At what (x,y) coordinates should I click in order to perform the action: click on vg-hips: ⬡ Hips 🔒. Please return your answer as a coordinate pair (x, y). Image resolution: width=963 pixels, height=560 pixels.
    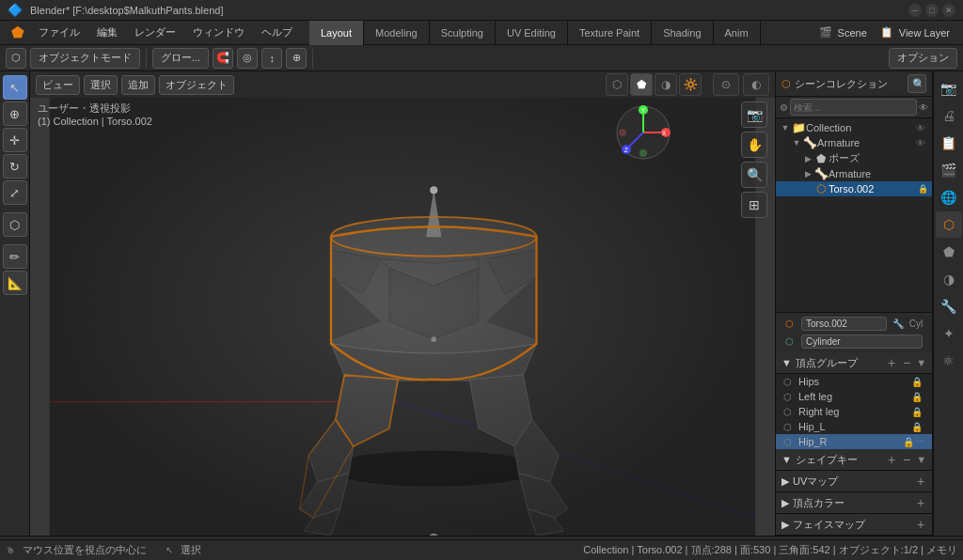
    Looking at the image, I should click on (854, 381).